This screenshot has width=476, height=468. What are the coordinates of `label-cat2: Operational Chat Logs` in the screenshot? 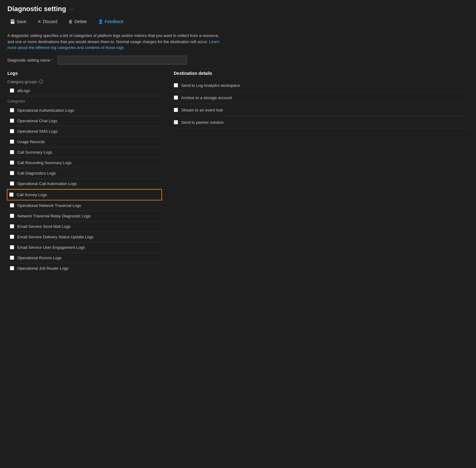 It's located at (37, 121).